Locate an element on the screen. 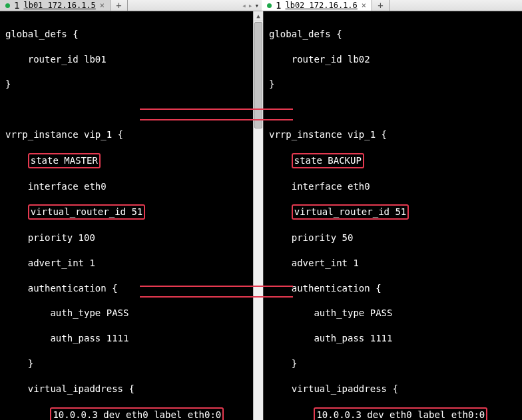 The image size is (522, 420). code-line: priority 100 is located at coordinates (127, 238).